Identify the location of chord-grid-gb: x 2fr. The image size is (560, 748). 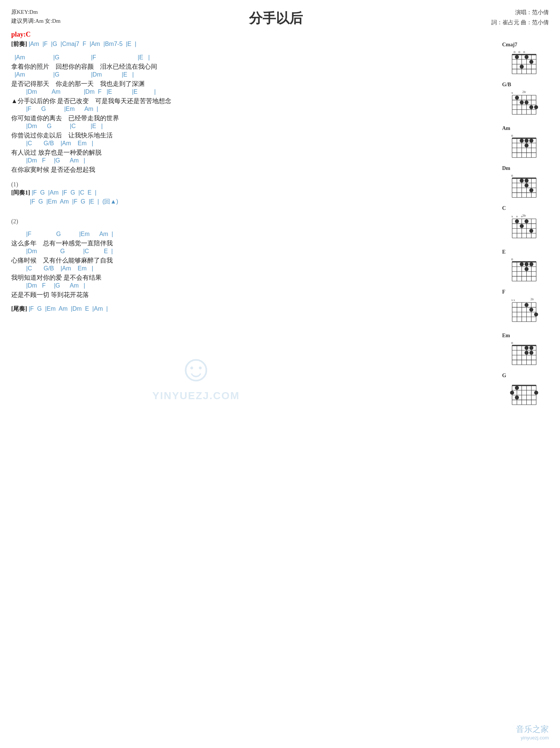
(525, 104).